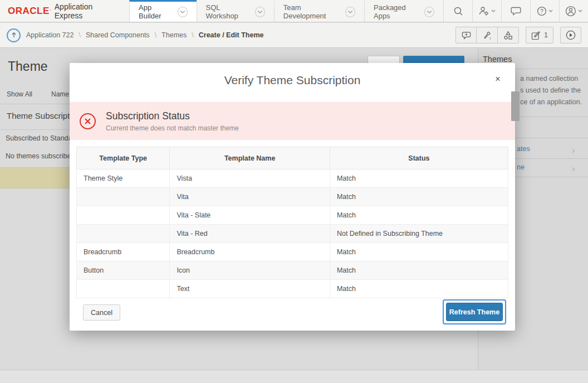  Describe the element at coordinates (498, 79) in the screenshot. I see `close-icon: ×` at that location.